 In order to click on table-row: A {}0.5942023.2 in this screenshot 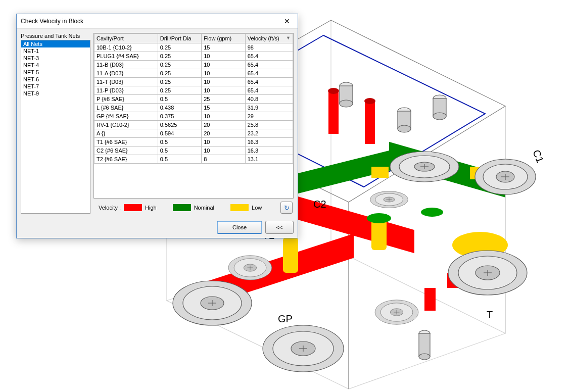, I will do `click(194, 133)`.